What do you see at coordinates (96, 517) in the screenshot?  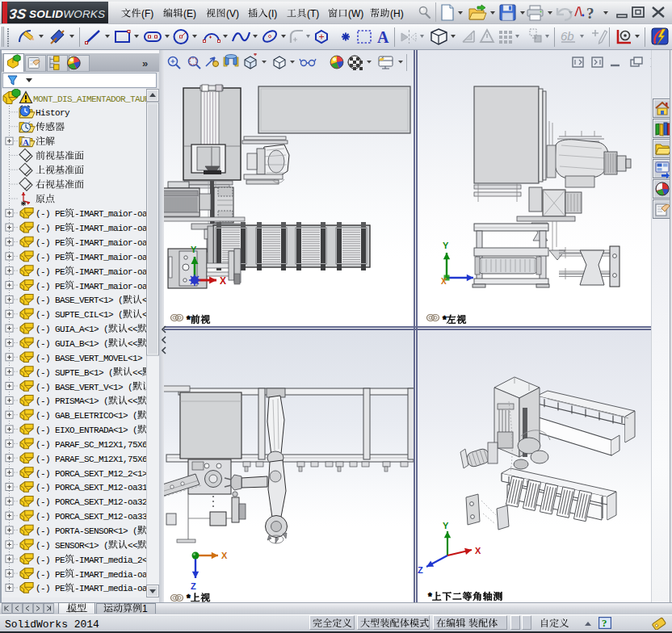 I see `svg-text: (-) PORCA_SEXT_M12-oa33 (` at bounding box center [96, 517].